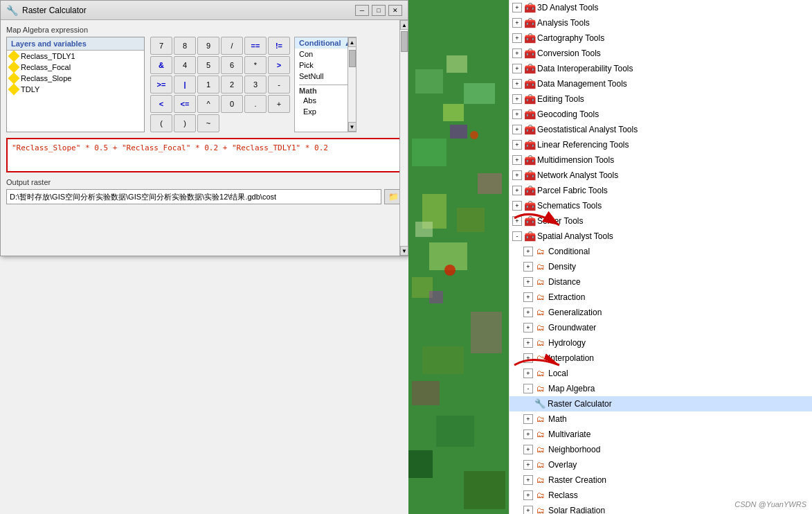 This screenshot has width=812, height=514. Describe the element at coordinates (660, 297) in the screenshot. I see `tree-item-extraction: + 🗂 Extraction` at that location.